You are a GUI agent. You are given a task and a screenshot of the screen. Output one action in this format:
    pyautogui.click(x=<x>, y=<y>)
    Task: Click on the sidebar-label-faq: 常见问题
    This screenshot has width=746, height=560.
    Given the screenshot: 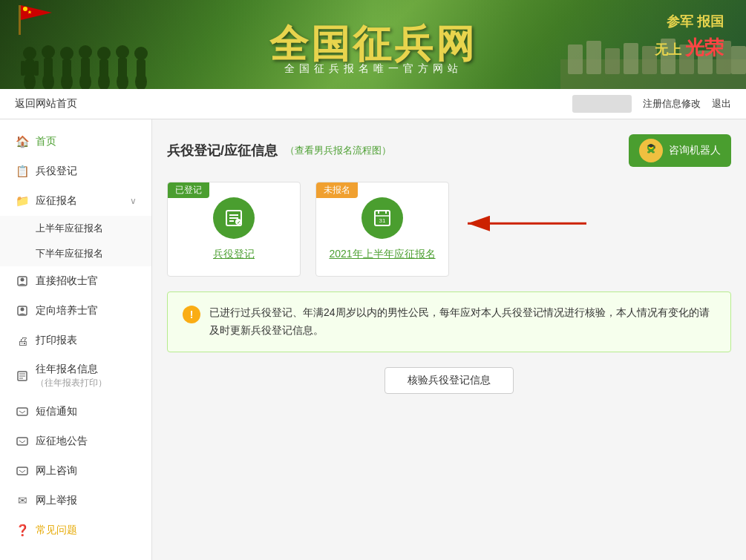 What is the action you would take?
    pyautogui.click(x=56, y=530)
    